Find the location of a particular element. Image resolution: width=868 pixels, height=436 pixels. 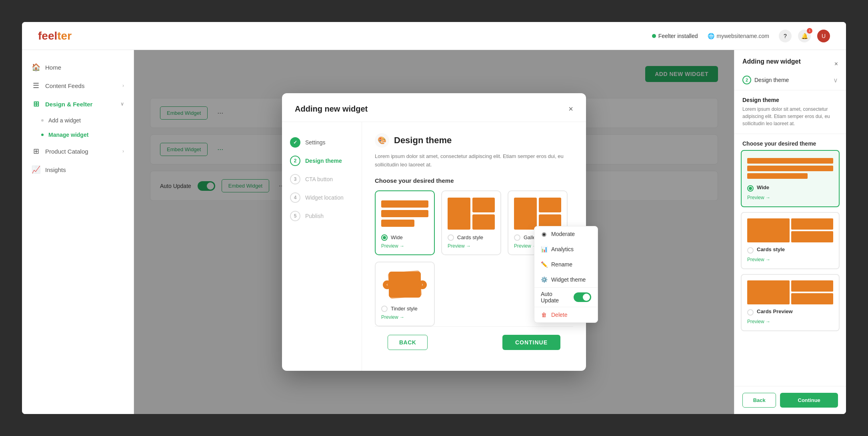

menu-item-analytics: 📊 Analytics is located at coordinates (566, 249).